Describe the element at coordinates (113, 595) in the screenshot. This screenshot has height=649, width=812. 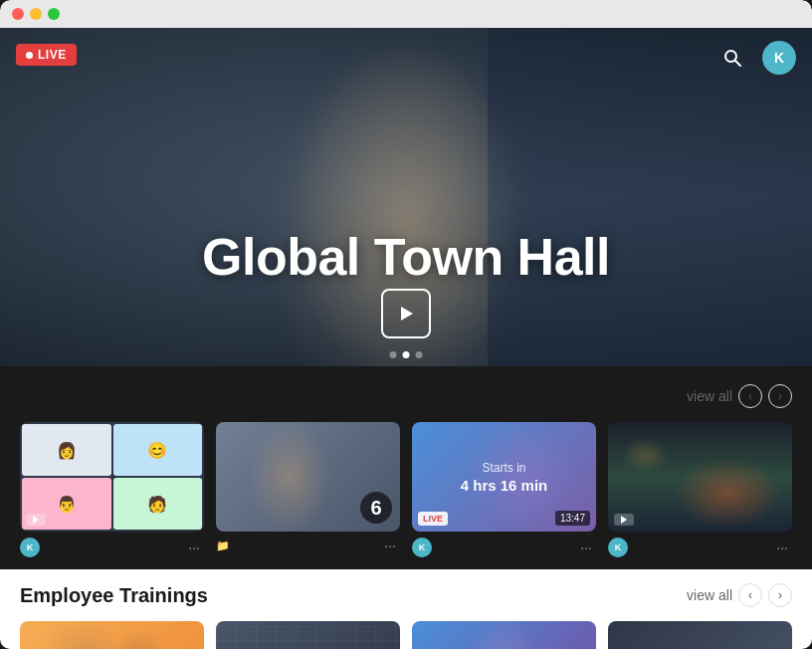
I see `employee-trainings-title: Employee Trainings` at that location.